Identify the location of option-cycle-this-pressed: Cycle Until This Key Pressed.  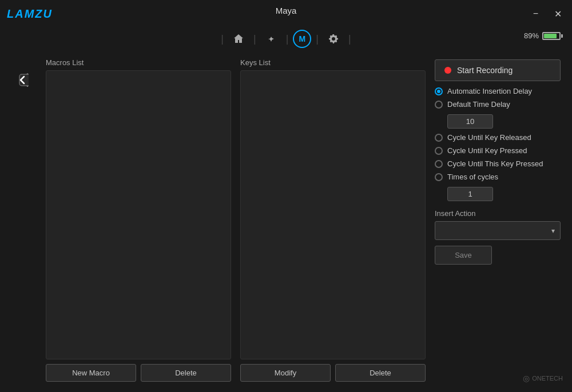
(498, 163).